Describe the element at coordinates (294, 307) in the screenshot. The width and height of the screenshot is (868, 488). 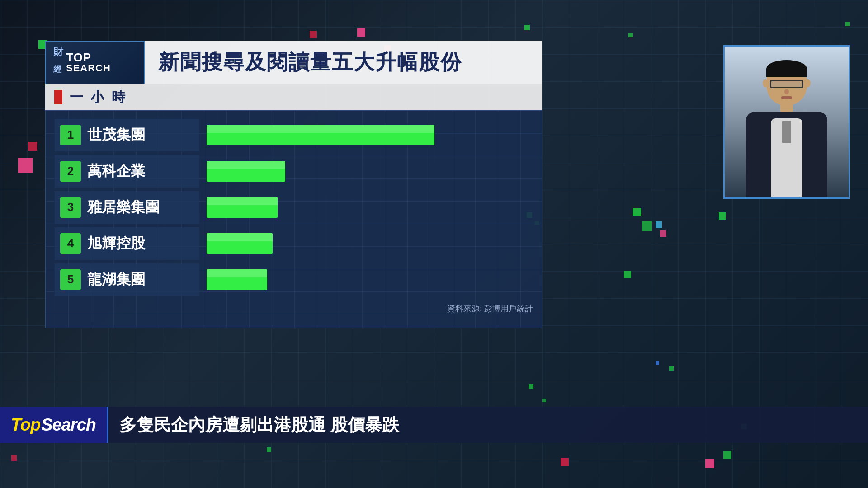
I see `source-note: 資料來源: 彭博用戶統計` at that location.